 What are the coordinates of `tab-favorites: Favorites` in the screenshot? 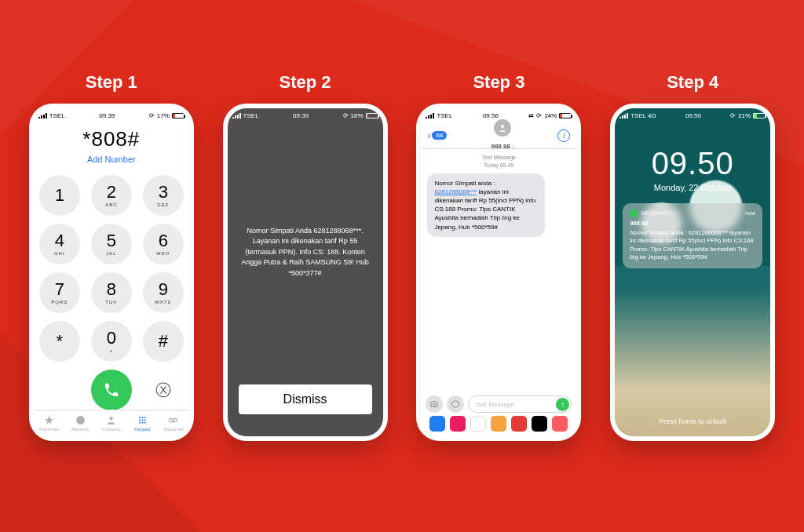 It's located at (49, 424).